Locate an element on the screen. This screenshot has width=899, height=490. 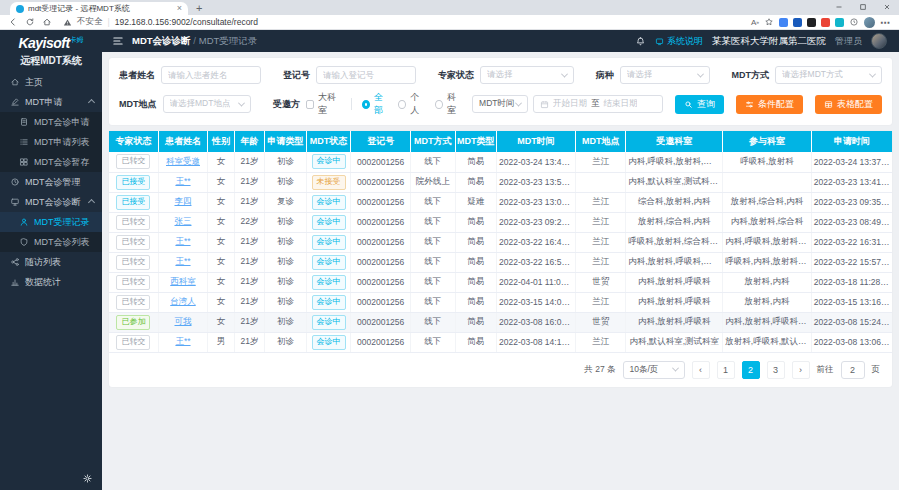
close-window-button is located at coordinates (887, 7).